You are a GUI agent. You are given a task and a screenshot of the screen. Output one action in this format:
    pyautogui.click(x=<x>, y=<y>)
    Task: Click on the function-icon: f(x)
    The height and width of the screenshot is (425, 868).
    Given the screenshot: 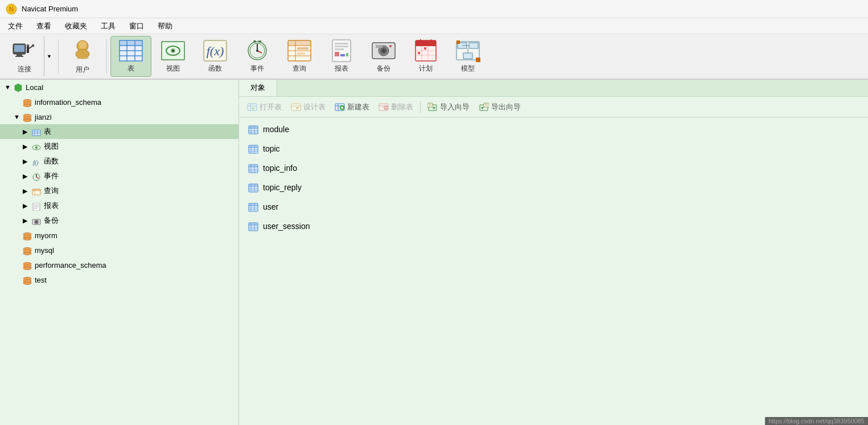 What is the action you would take?
    pyautogui.click(x=215, y=51)
    